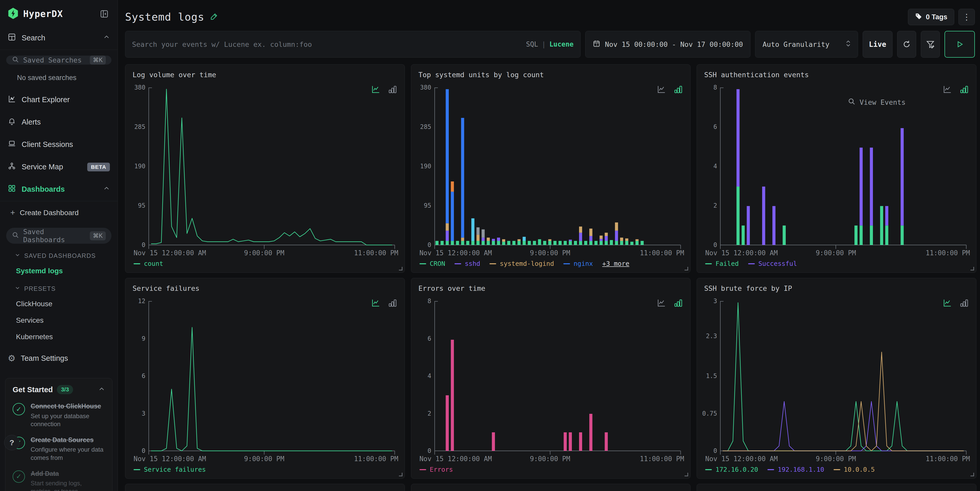 Image resolution: width=980 pixels, height=491 pixels. What do you see at coordinates (272, 376) in the screenshot?
I see `plot-area: 129630Nov 15 12:00:00 AM9:00:00 PM11:00:…` at bounding box center [272, 376].